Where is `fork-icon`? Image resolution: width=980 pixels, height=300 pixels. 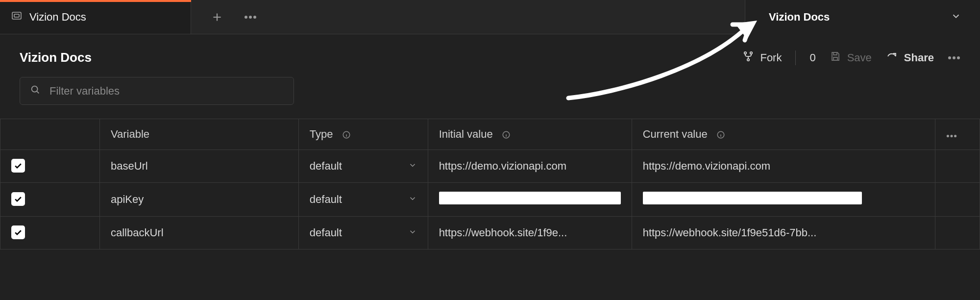 fork-icon is located at coordinates (748, 58).